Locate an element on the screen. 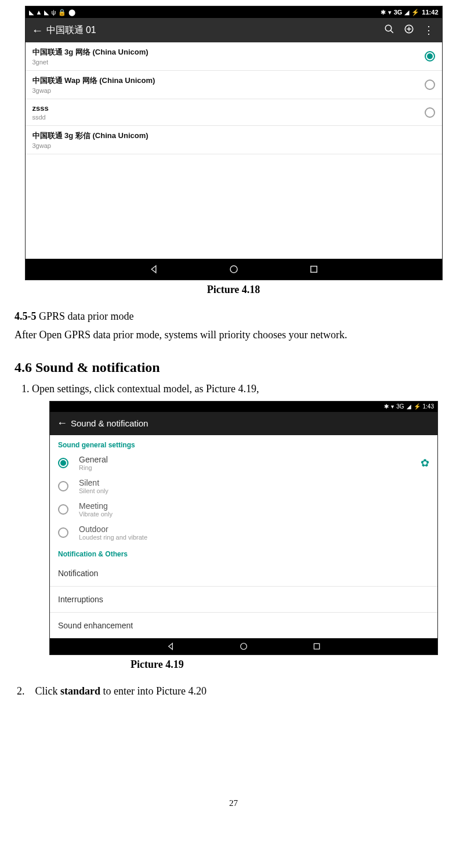 This screenshot has width=467, height=868. profile-sub: Ring is located at coordinates (244, 468).